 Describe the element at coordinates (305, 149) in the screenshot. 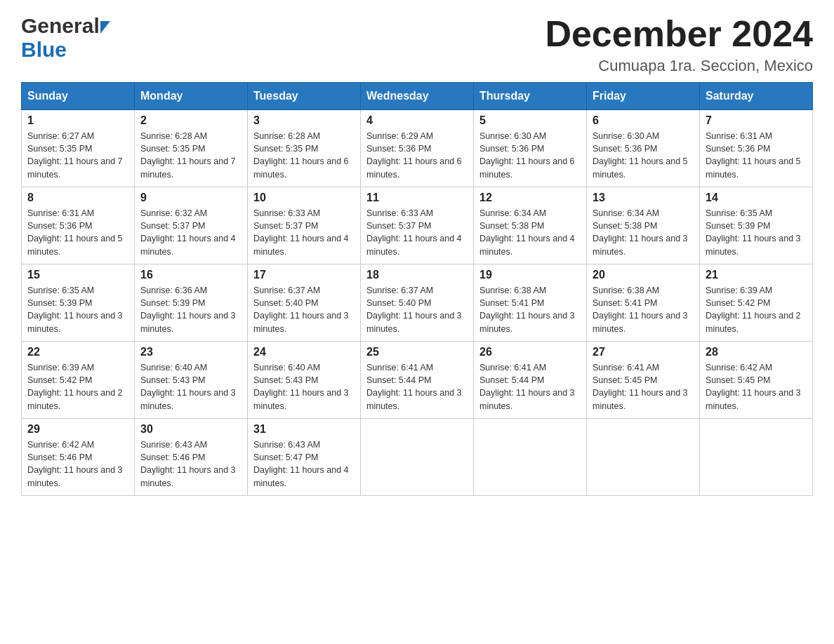

I see `calendar-cell: 3Sunrise: 6:28 AMSunset: 5:35 PMDaylight…` at that location.